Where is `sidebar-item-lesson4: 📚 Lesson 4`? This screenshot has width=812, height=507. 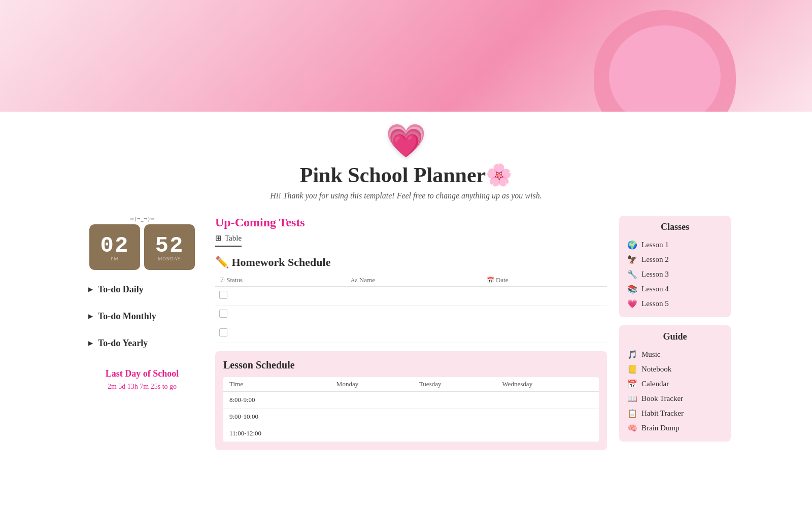 sidebar-item-lesson4: 📚 Lesson 4 is located at coordinates (675, 289).